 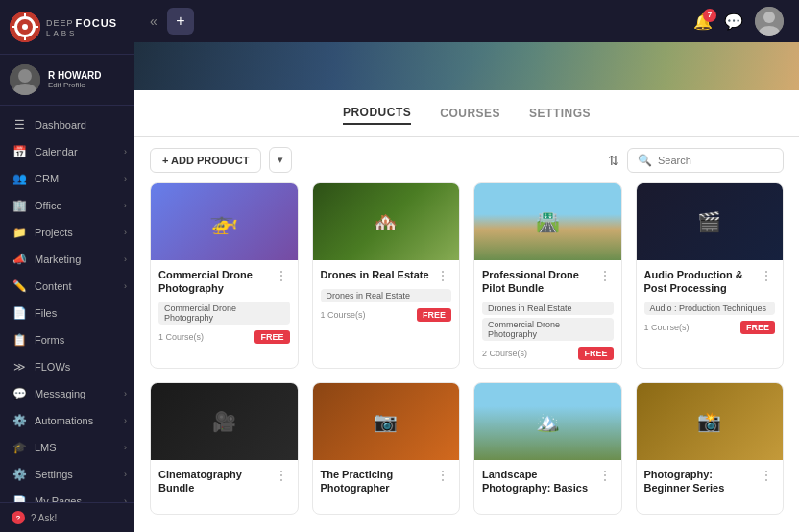 I want to click on product-title: Professional Drone Pilot Bundle, so click(x=538, y=282).